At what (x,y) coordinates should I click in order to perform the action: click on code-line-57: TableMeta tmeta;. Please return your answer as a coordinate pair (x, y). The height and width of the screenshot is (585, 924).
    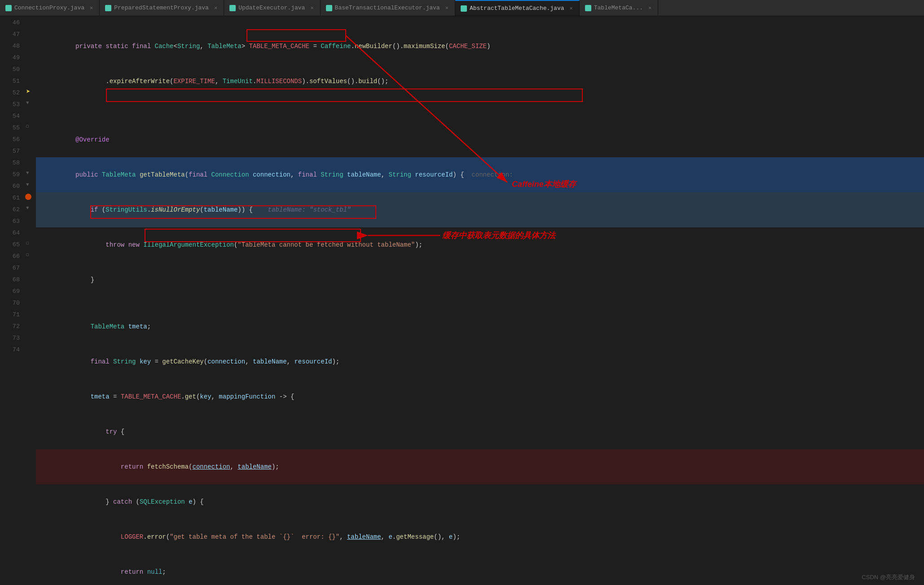
    Looking at the image, I should click on (480, 327).